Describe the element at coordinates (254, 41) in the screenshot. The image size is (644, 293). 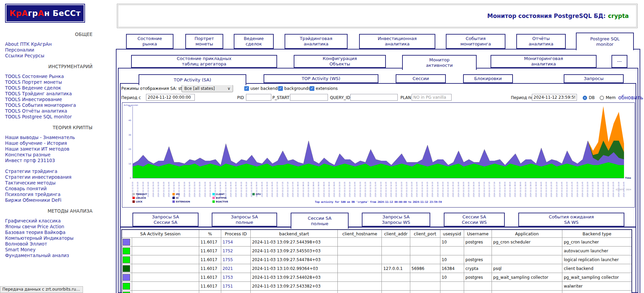
I see `tab-deals: Ведениесделок` at that location.